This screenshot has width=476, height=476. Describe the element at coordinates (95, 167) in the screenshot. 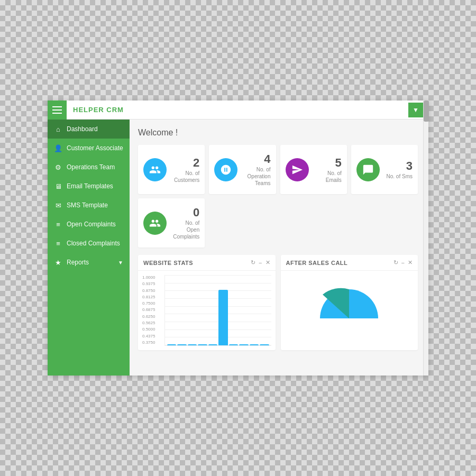

I see `sidebar-label-operations-team: Operations Team` at that location.